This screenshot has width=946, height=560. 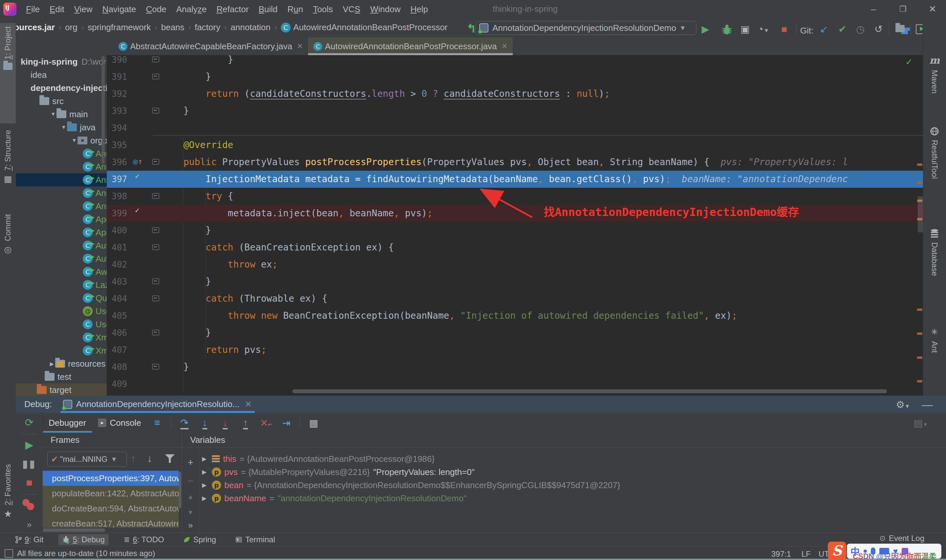 I want to click on menu-item-tools: Tools, so click(x=323, y=9).